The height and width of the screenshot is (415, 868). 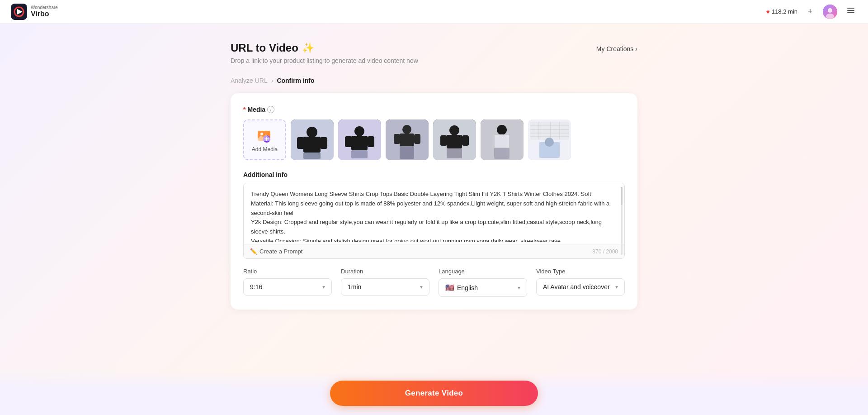 What do you see at coordinates (434, 393) in the screenshot?
I see `generate-bar: Generate Video` at bounding box center [434, 393].